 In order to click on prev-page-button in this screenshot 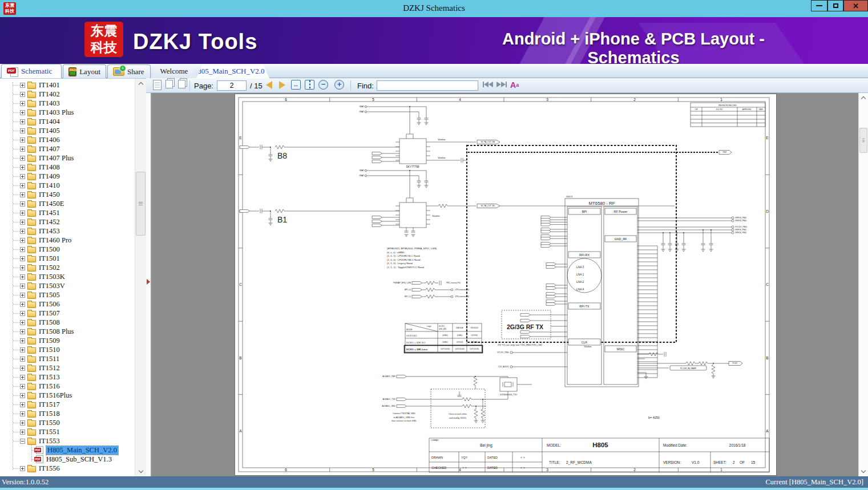, I will do `click(269, 85)`.